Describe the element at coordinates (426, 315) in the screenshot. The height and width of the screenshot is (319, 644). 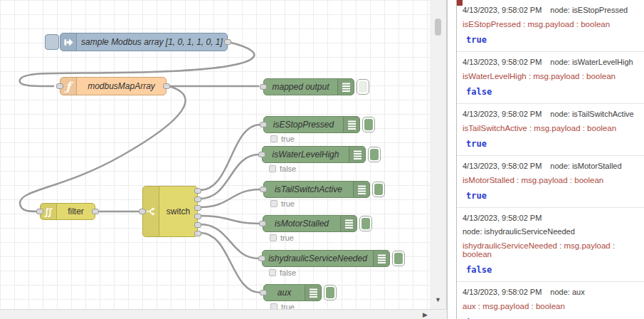
I see `scroll-right-icon: ▶` at that location.